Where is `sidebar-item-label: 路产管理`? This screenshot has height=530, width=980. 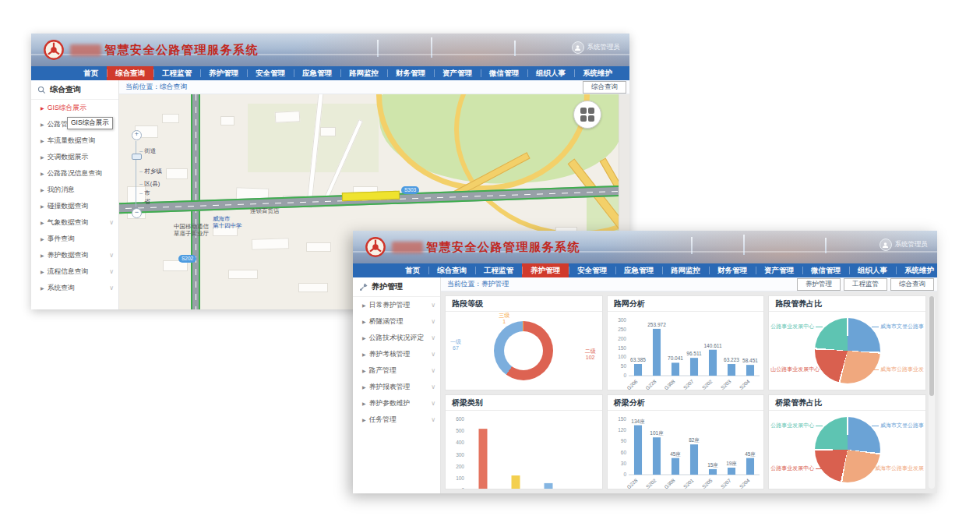 sidebar-item-label: 路产管理 is located at coordinates (383, 371).